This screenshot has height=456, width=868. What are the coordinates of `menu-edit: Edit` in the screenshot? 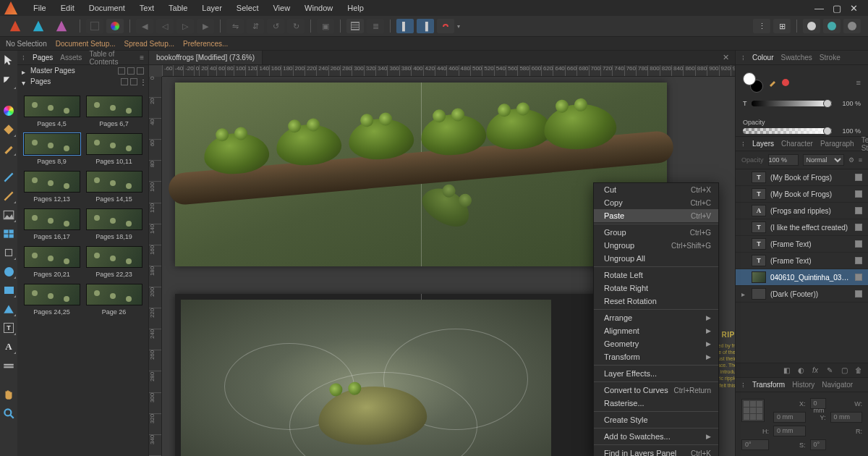 It's located at (68, 8).